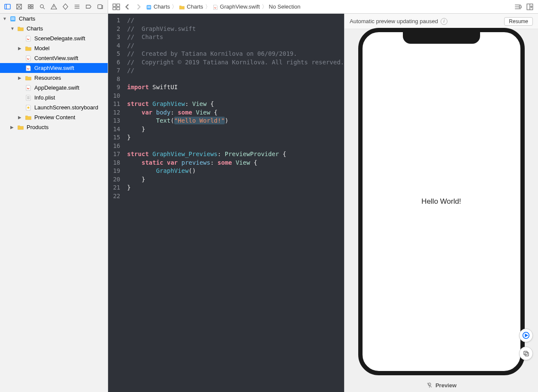  What do you see at coordinates (526, 335) in the screenshot?
I see `live-preview-button` at bounding box center [526, 335].